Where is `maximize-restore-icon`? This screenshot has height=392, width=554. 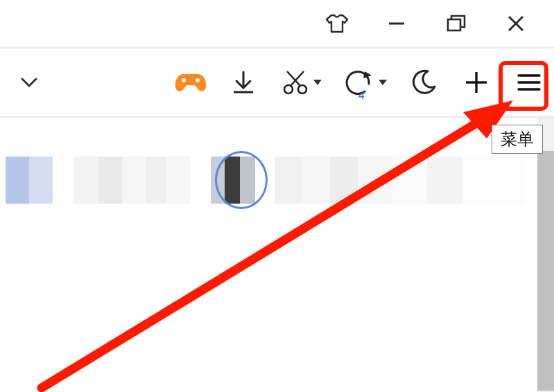 maximize-restore-icon is located at coordinates (456, 24).